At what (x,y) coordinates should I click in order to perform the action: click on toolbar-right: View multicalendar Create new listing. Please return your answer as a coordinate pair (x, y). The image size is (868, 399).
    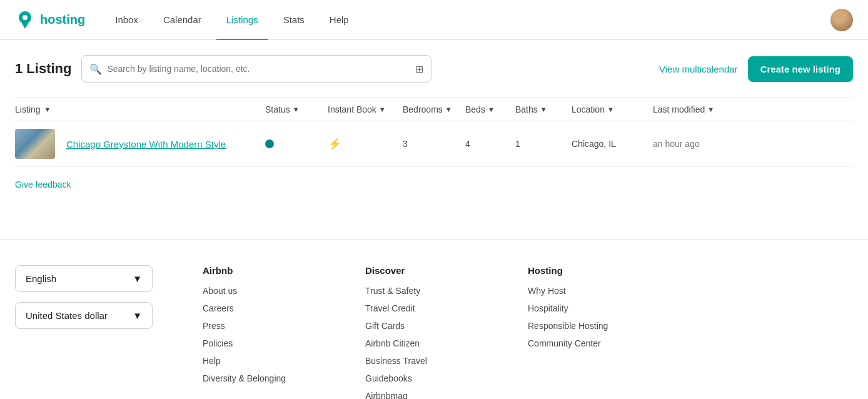
    Looking at the image, I should click on (756, 69).